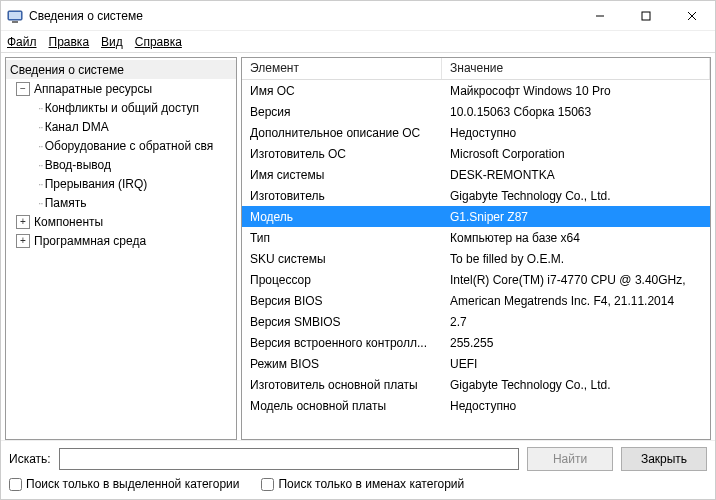 This screenshot has width=716, height=500. I want to click on grid-row: Версия BIOSAmerican Megatrends Inc. F4, …, so click(476, 300).